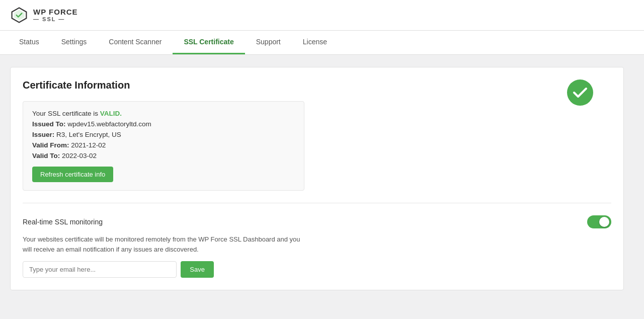 The image size is (644, 319). I want to click on save-button: Save, so click(197, 270).